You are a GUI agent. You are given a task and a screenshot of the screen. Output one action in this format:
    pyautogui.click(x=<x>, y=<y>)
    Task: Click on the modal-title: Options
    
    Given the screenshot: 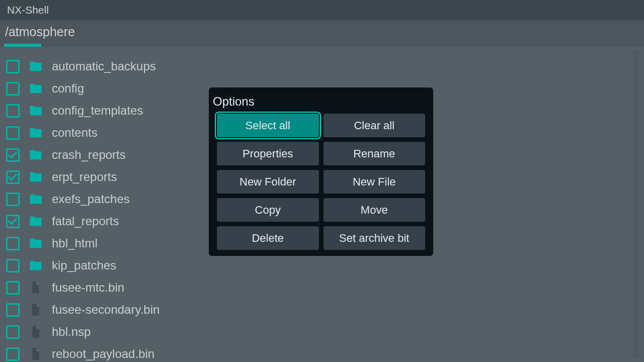 What is the action you would take?
    pyautogui.click(x=321, y=101)
    